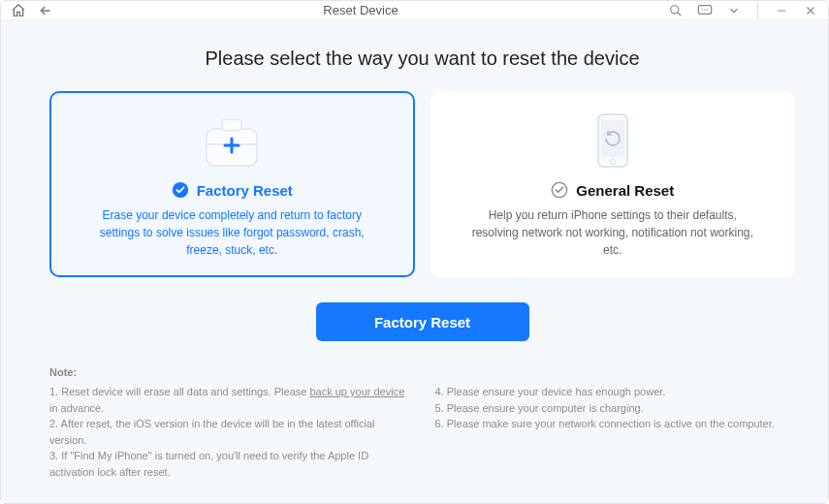 The image size is (829, 504). Describe the element at coordinates (613, 190) in the screenshot. I see `card-title-row: General Reset` at that location.